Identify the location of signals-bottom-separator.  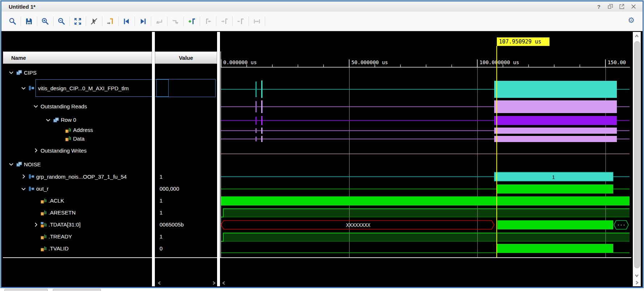
(317, 258).